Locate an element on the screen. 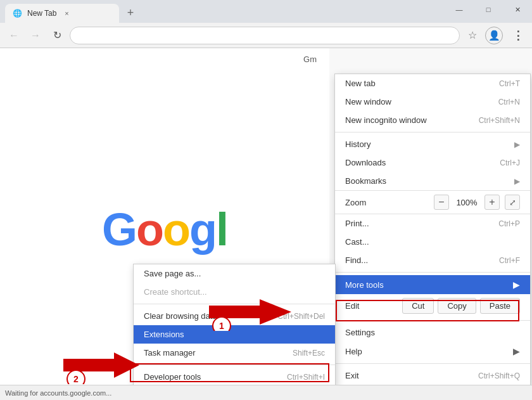  menu-item-find-shortcut: Ctrl+F is located at coordinates (509, 261).